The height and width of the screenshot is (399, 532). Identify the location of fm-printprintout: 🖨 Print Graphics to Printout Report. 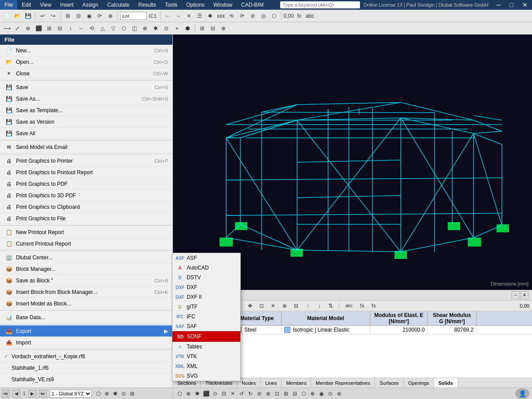
(86, 172).